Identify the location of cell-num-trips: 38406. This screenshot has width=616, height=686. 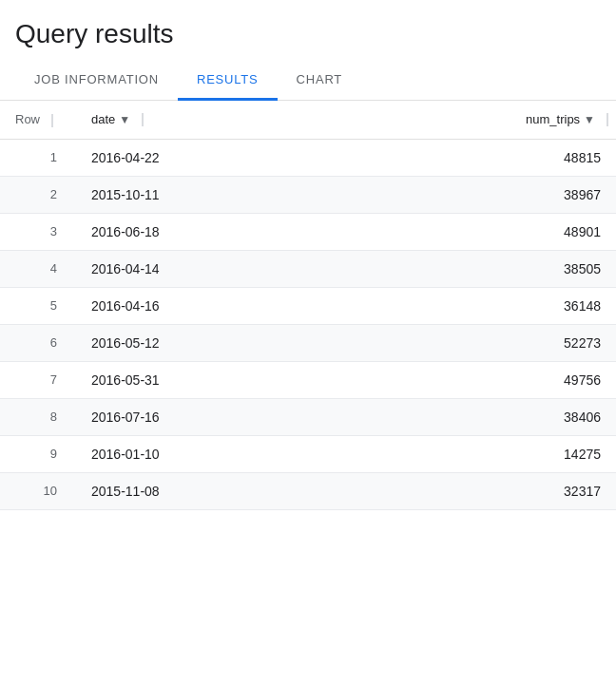
(476, 416).